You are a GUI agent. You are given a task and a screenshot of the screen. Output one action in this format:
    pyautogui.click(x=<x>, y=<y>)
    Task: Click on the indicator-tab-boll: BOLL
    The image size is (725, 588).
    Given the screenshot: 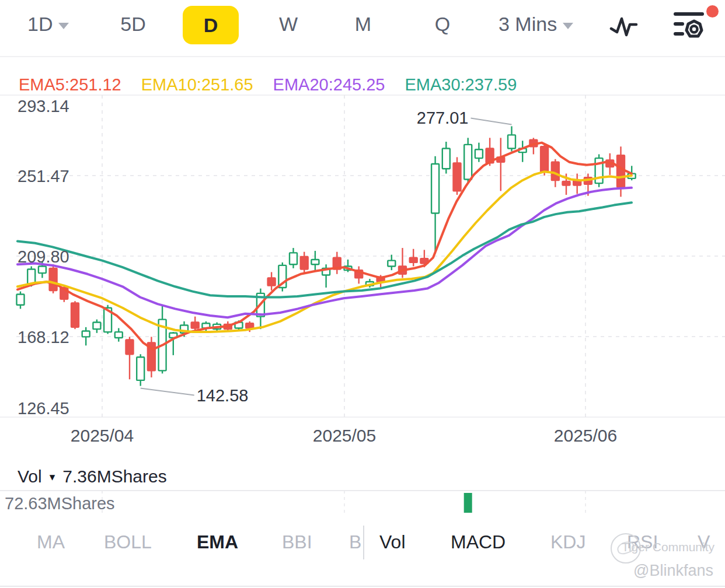 What is the action you would take?
    pyautogui.click(x=128, y=542)
    